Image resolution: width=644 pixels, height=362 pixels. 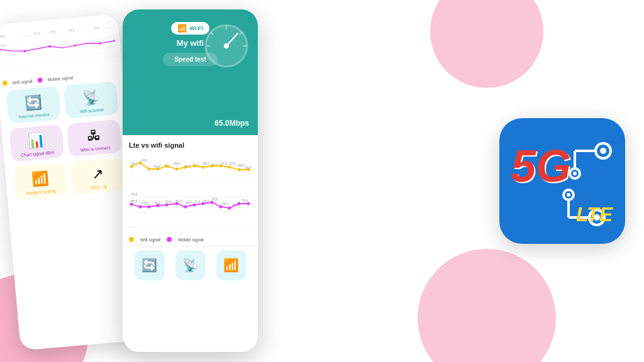 I want to click on 5g-text: 5G, so click(x=541, y=166).